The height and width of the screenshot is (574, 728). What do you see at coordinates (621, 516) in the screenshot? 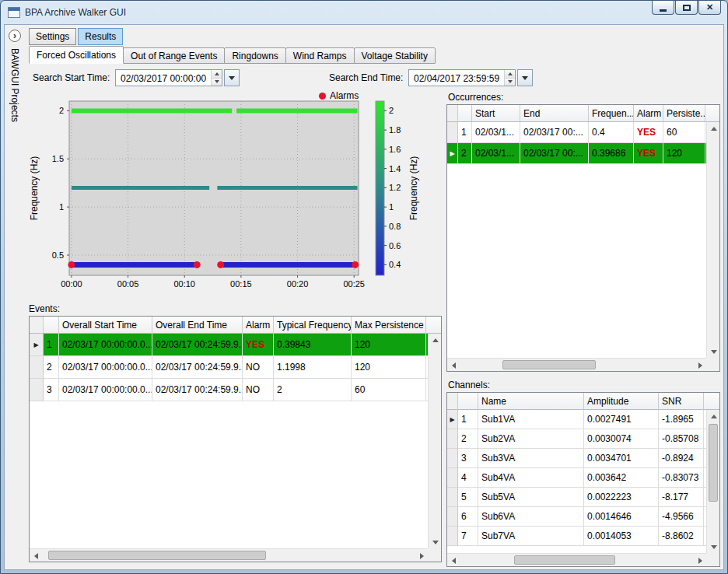
I see `cell: 0.0014646` at bounding box center [621, 516].